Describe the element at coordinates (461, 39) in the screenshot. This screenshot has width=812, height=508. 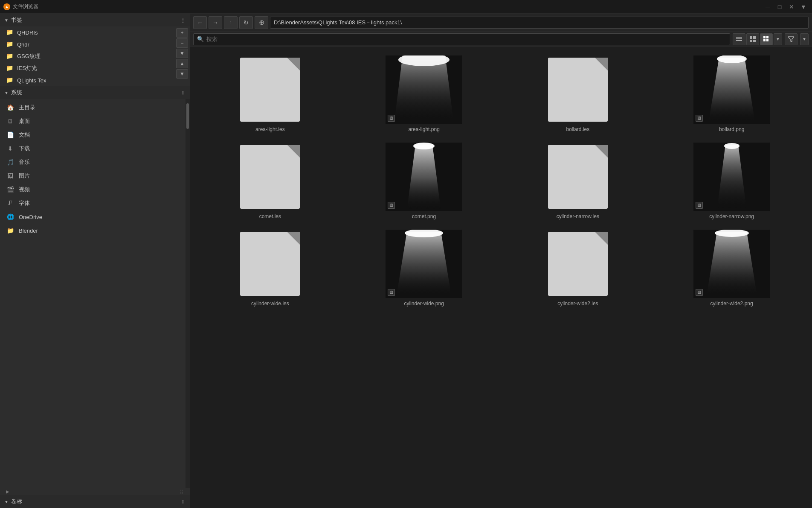
I see `search-wrapper: 🔍` at that location.